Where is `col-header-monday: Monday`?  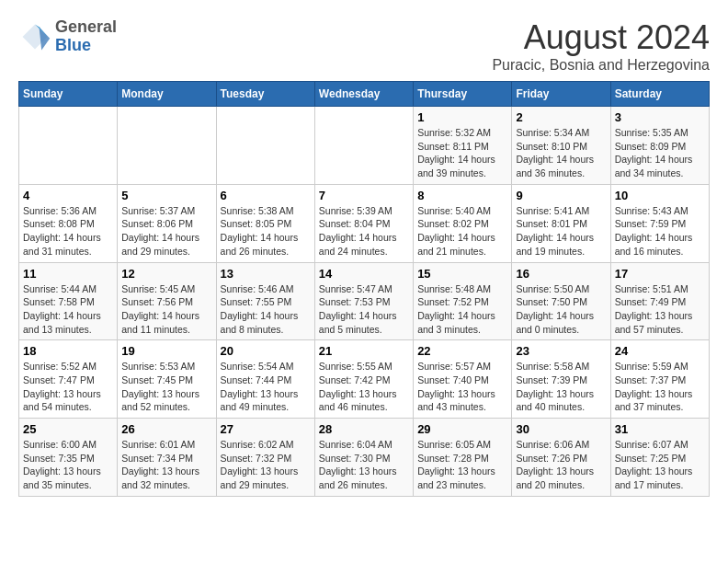
col-header-monday: Monday is located at coordinates (167, 94).